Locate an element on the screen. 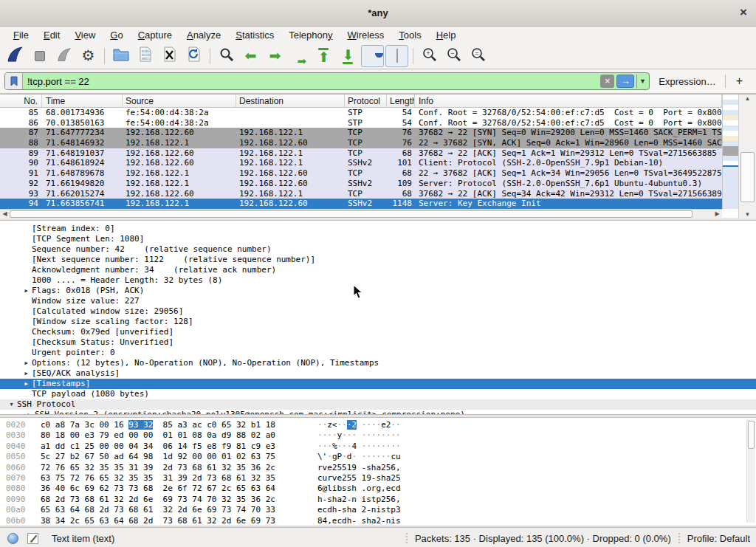 The image size is (756, 547). column-header-protocol: Protocol is located at coordinates (366, 100).